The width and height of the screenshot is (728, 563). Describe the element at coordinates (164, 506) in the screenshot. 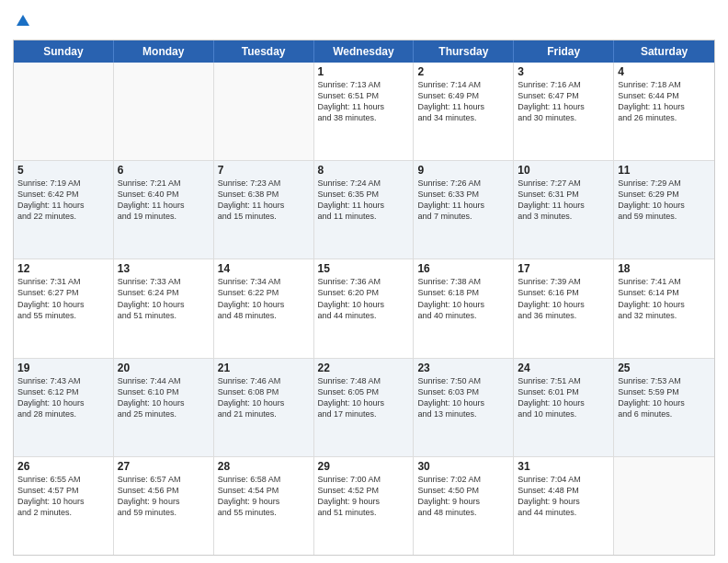

I see `calendar-day-27: 27Sunrise: 6:57 AM Sunset: 4:56 PM Dayli…` at that location.